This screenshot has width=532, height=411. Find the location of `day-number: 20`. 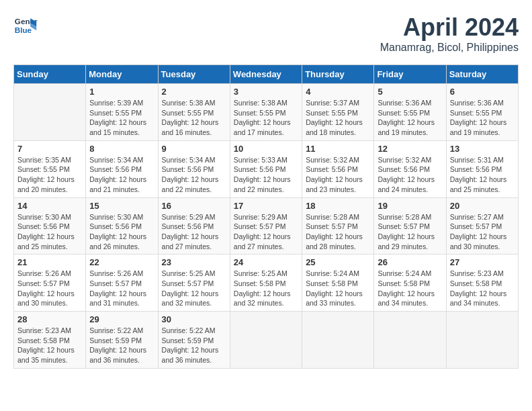

day-number: 20 is located at coordinates (482, 205).